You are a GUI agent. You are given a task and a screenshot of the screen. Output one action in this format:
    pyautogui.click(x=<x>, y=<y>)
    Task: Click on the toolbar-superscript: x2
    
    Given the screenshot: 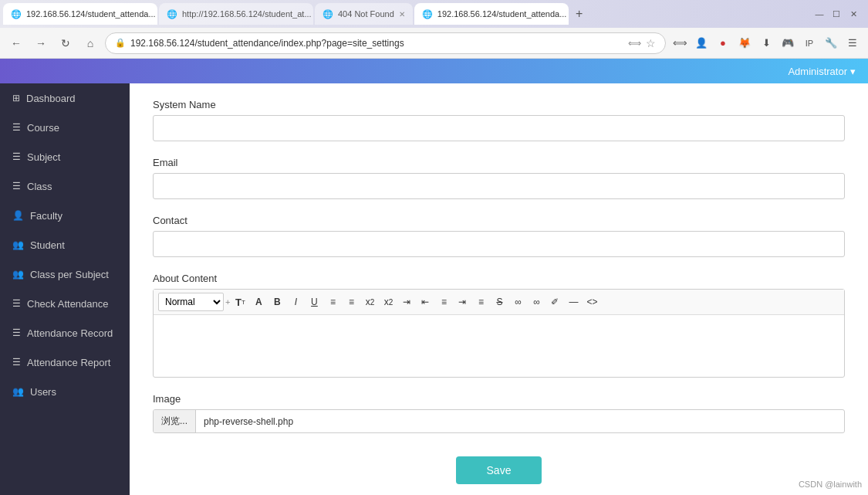 What is the action you would take?
    pyautogui.click(x=388, y=302)
    